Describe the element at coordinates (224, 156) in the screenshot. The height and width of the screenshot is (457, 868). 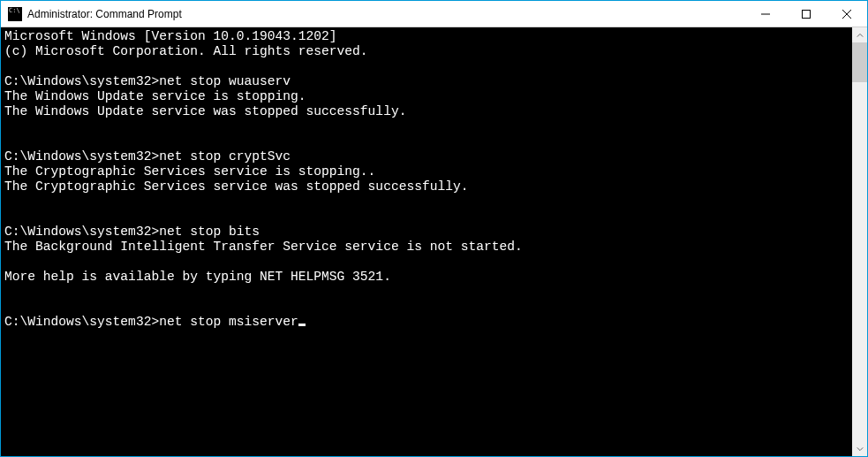
I see `typed-command: net stop cryptSvc` at that location.